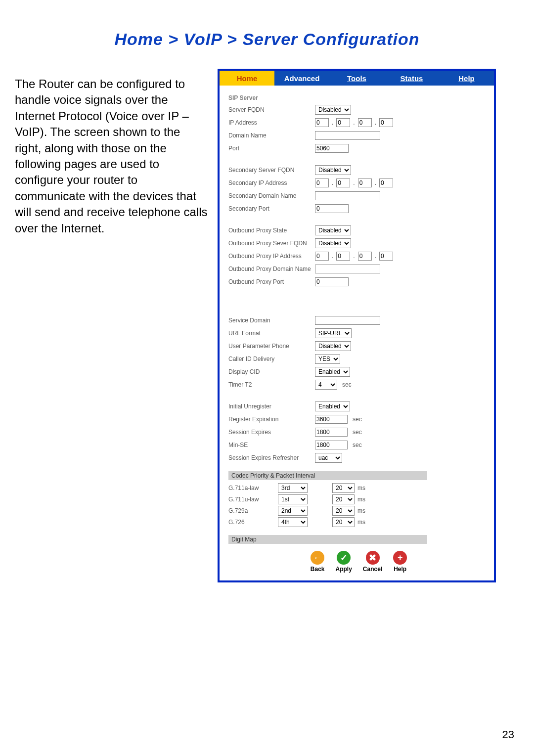 The image size is (534, 756). Describe the element at coordinates (359, 562) in the screenshot. I see `action-buttons: ← Back ✓ Apply ✖ Cancel +` at that location.